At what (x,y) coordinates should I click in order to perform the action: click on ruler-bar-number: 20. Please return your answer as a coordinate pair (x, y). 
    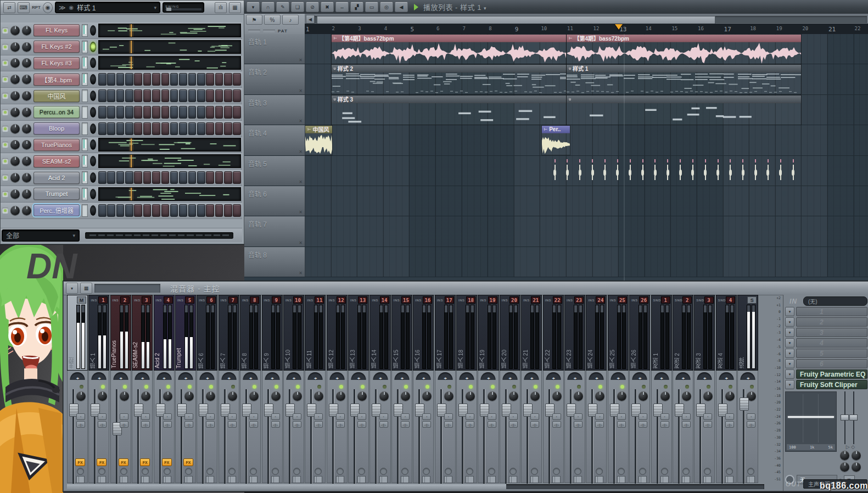
    Looking at the image, I should click on (805, 29).